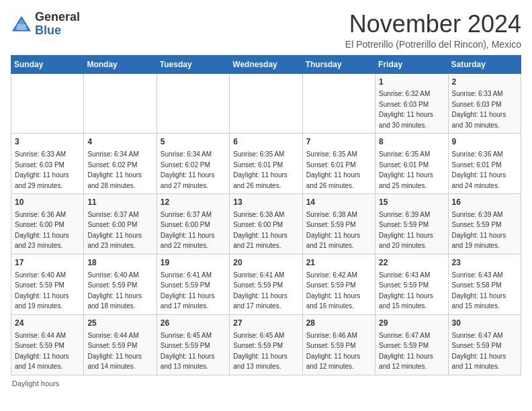 The height and width of the screenshot is (411, 532). What do you see at coordinates (42, 230) in the screenshot?
I see `day-info: Sunrise: 6:36 AMSunset: 6:00 PMDaylight:…` at bounding box center [42, 230].